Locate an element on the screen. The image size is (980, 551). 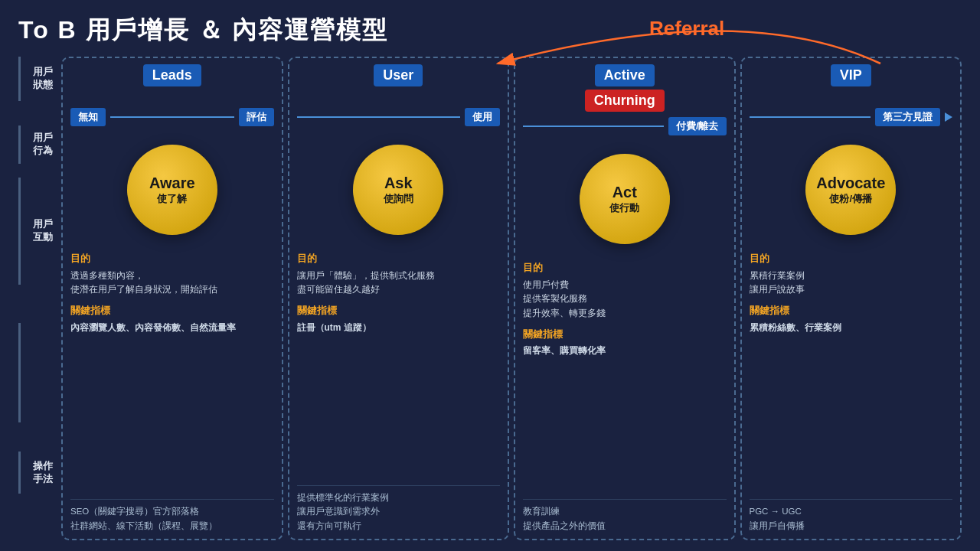
vip-circle-en: Advocate is located at coordinates (851, 183).